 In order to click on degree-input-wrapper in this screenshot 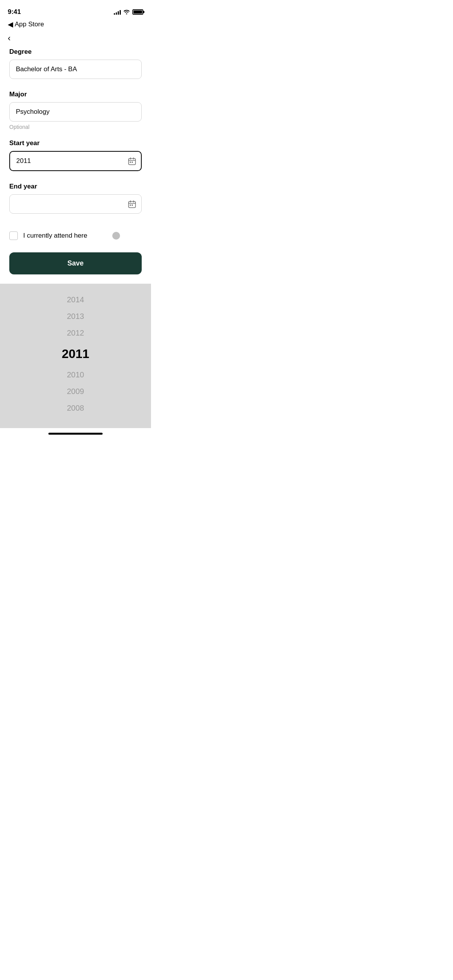, I will do `click(76, 70)`.